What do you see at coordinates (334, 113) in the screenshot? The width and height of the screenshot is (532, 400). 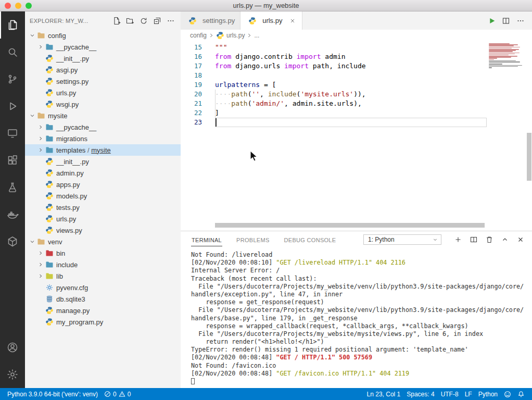 I see `editor-line-22: 22]` at bounding box center [334, 113].